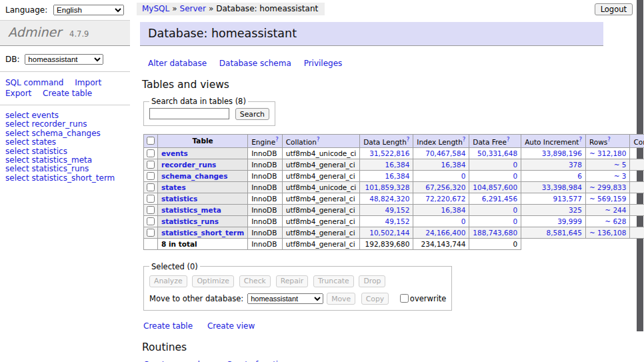 Image resolution: width=644 pixels, height=362 pixels. I want to click on rows-count-link: ~ 5, so click(620, 165).